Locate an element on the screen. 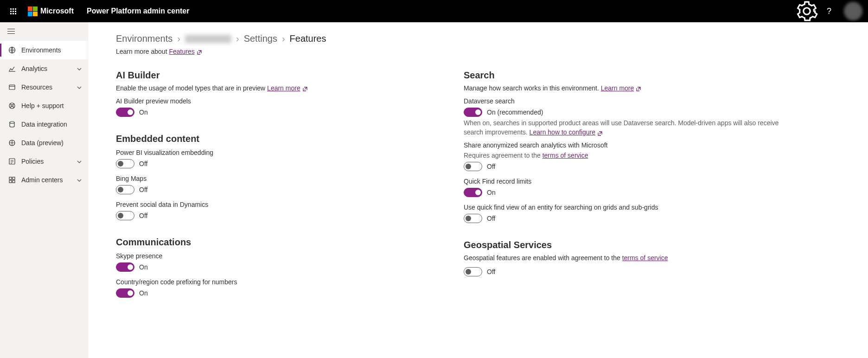  data-preview-icon is located at coordinates (12, 143).